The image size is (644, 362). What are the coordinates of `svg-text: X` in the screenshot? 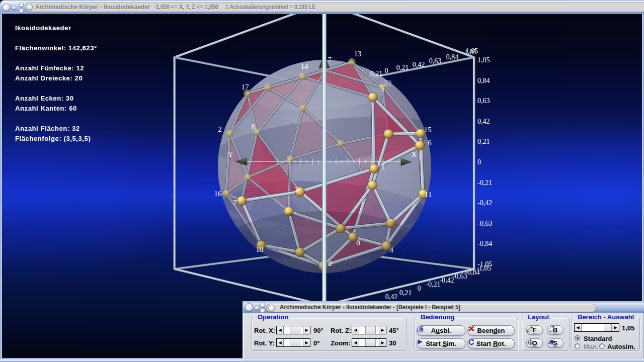 It's located at (415, 154).